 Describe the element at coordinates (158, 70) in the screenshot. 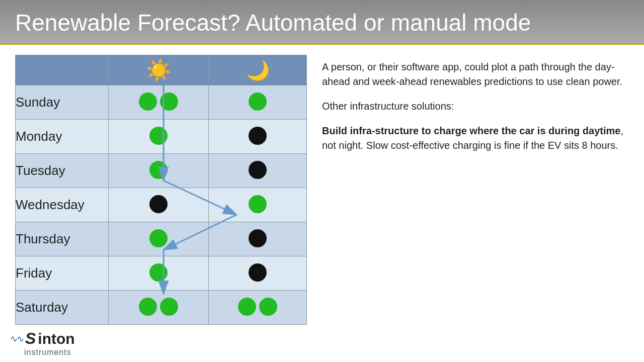

I see `col-sun-header: ☀️` at that location.